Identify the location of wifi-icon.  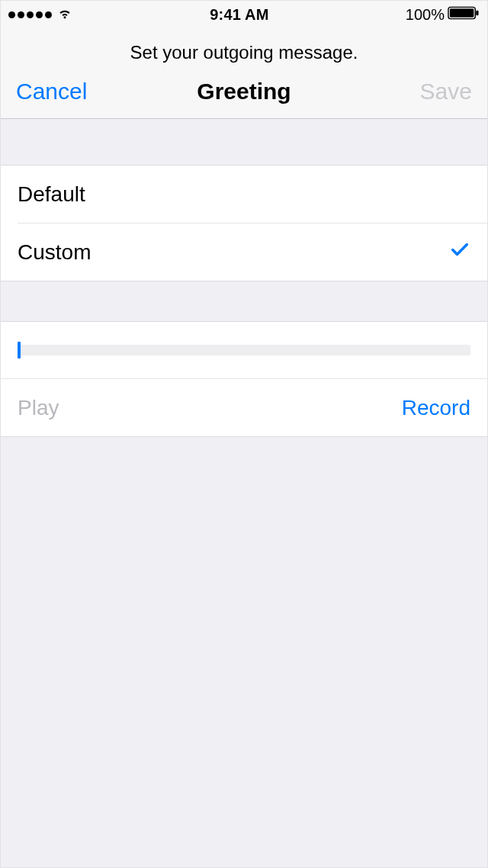
(65, 15).